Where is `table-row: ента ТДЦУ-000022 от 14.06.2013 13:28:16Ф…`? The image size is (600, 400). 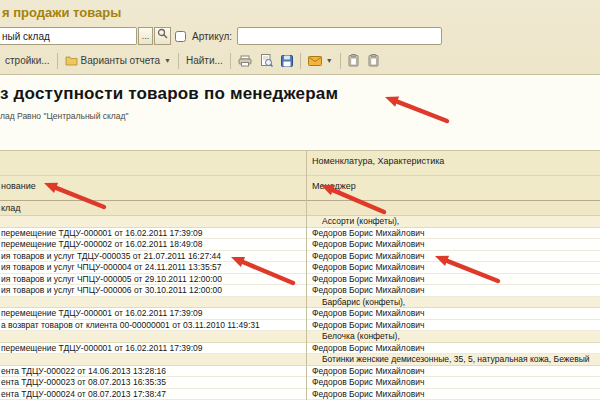 table-row: ента ТДЦУ-000022 от 14.06.2013 13:28:16Ф… is located at coordinates (300, 372).